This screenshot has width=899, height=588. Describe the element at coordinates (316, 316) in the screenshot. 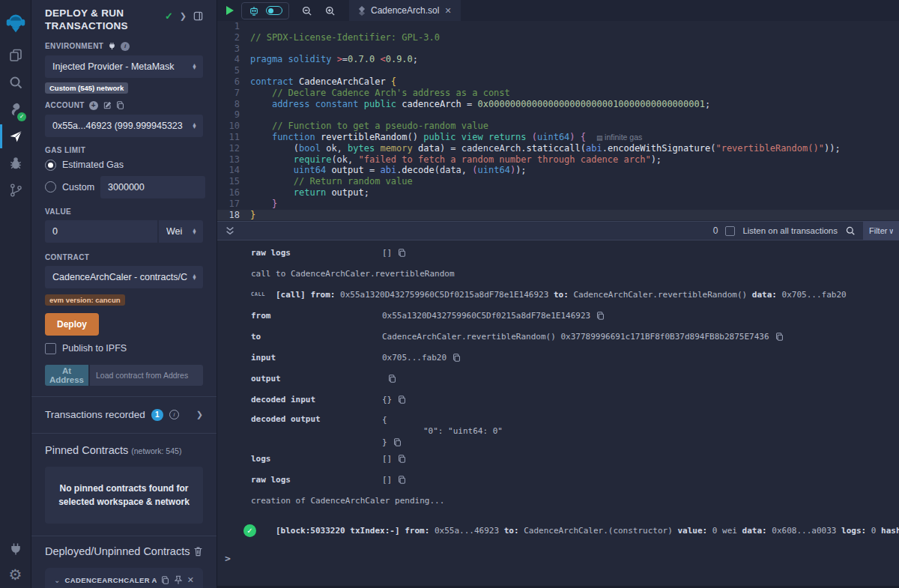

I see `terminal-key: from` at that location.